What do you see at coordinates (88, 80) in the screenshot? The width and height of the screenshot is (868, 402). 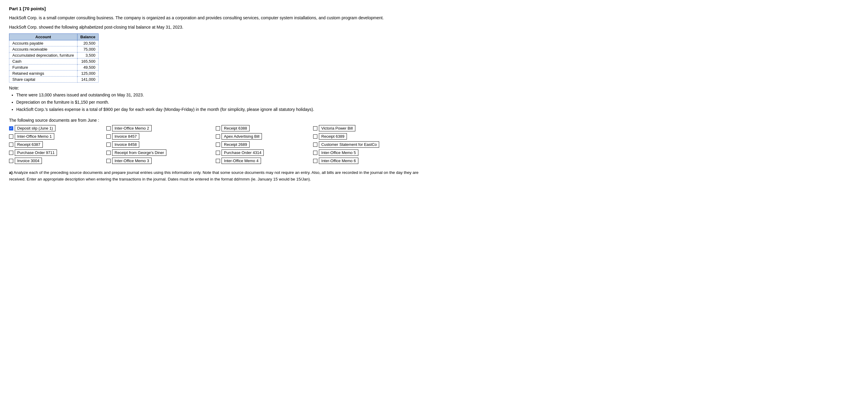 I see `table-cell: 141,000` at bounding box center [88, 80].